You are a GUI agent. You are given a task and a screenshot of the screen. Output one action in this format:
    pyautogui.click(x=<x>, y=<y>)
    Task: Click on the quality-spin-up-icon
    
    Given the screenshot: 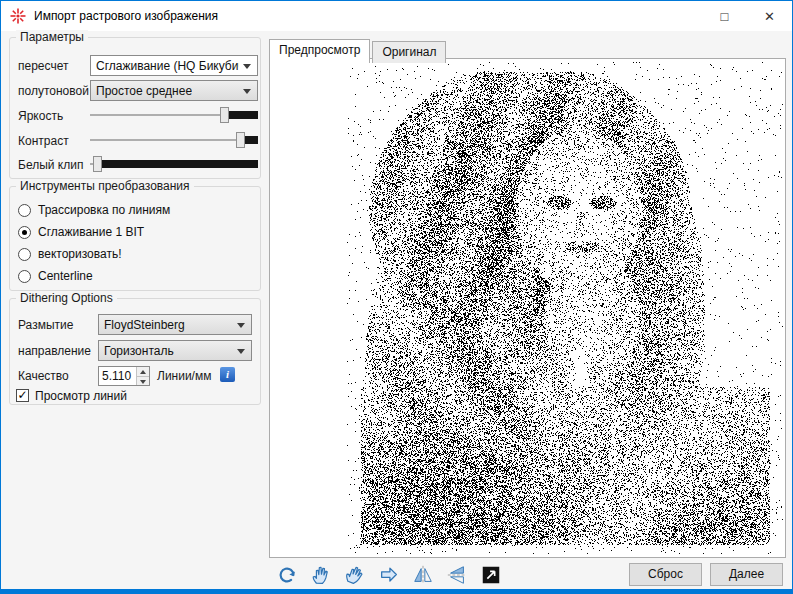 What is the action you would take?
    pyautogui.click(x=143, y=372)
    